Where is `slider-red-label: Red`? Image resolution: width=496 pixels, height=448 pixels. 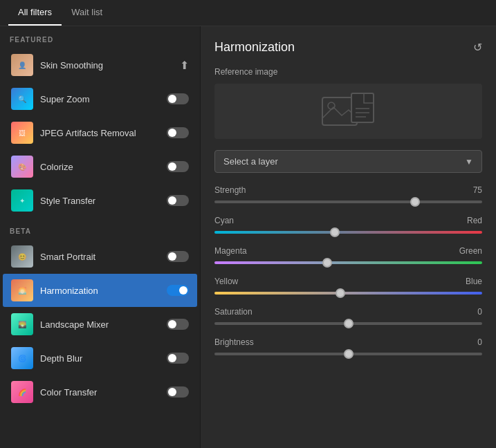
slider-red-label: Red is located at coordinates (475, 221).